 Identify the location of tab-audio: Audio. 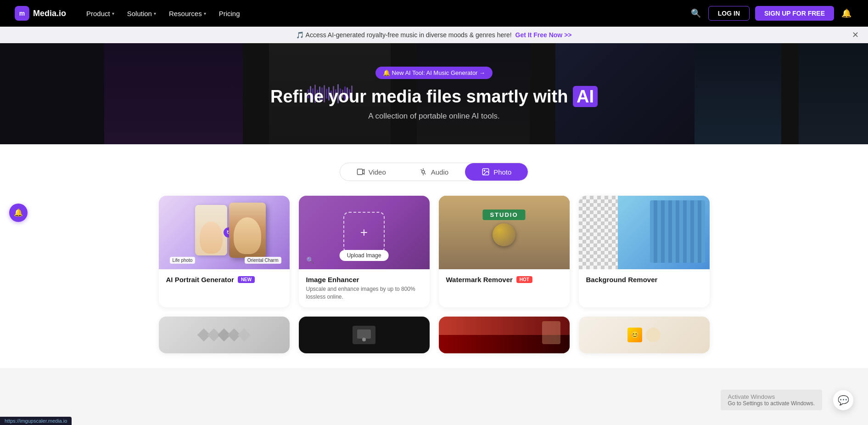
(434, 172).